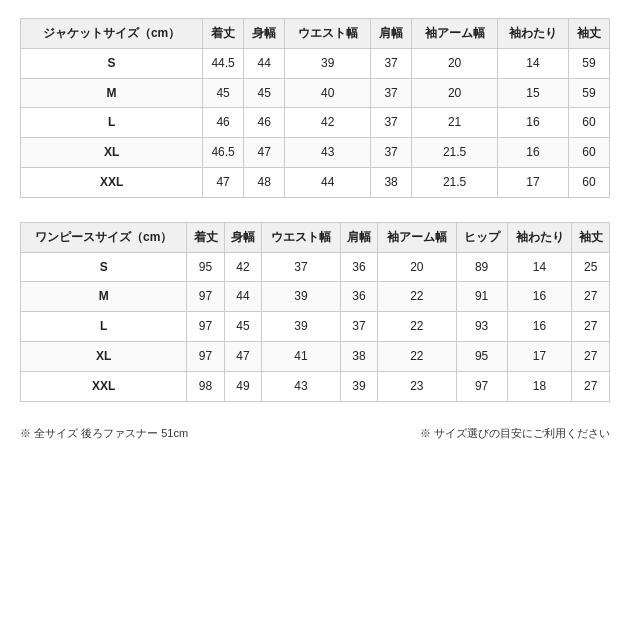 The image size is (630, 630). I want to click on onepiece-row-size: M, so click(104, 297).